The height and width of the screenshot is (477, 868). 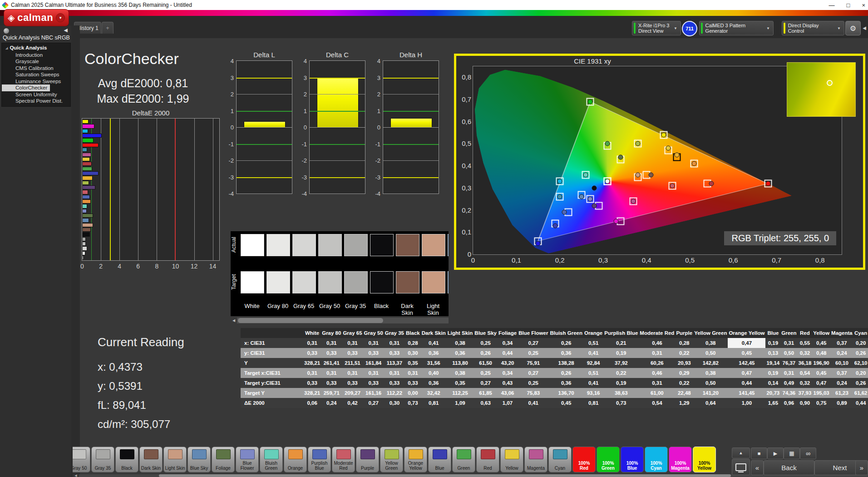 I want to click on table-cell: 1,07, so click(x=508, y=403).